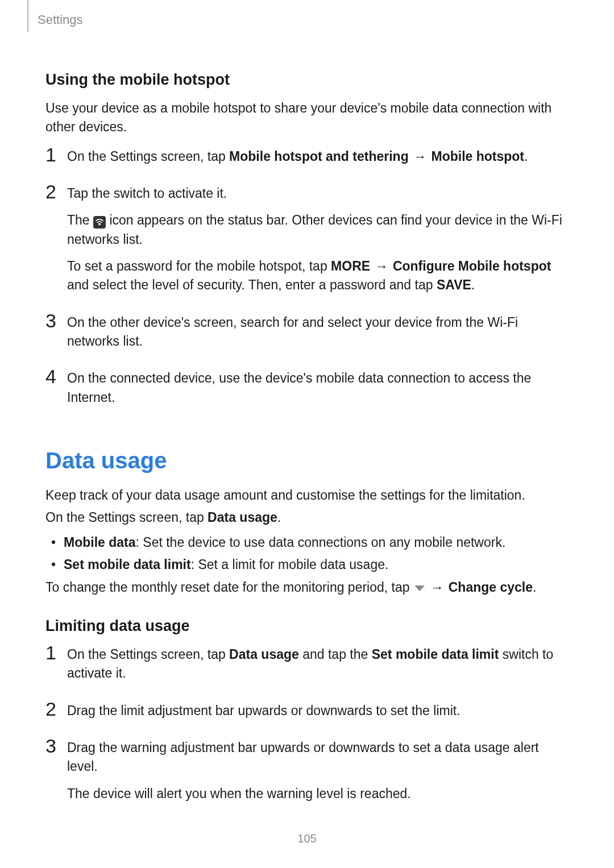 The width and height of the screenshot is (614, 868). I want to click on label-save: SAVE, so click(454, 285).